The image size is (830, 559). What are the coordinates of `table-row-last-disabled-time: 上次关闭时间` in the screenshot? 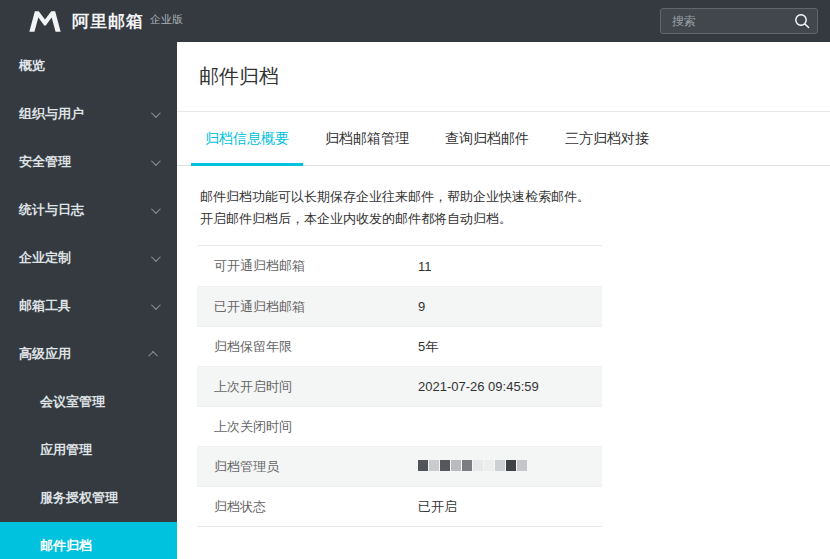 It's located at (400, 426).